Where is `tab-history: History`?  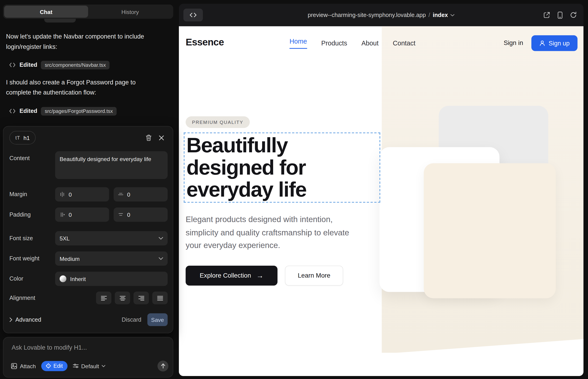 tab-history: History is located at coordinates (130, 12).